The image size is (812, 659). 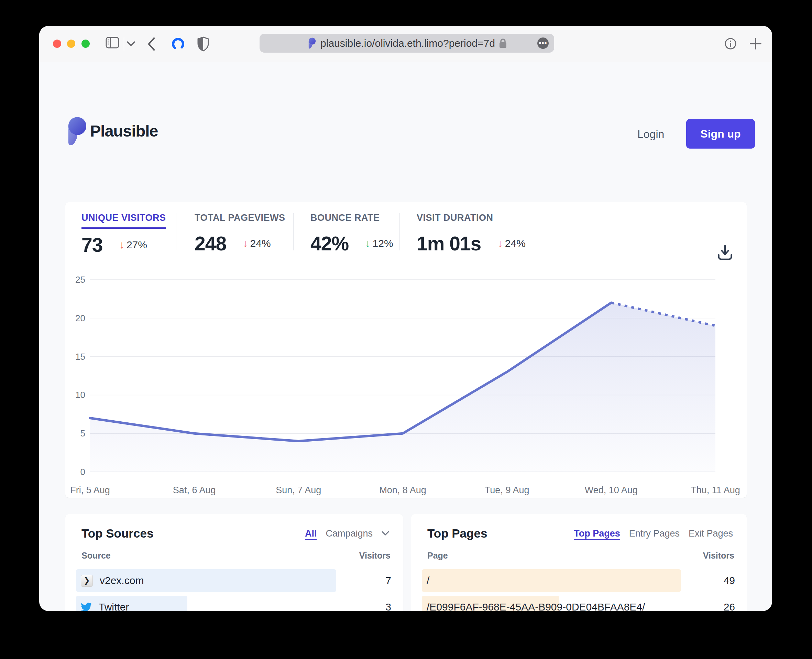 I want to click on login-link: Login, so click(x=651, y=134).